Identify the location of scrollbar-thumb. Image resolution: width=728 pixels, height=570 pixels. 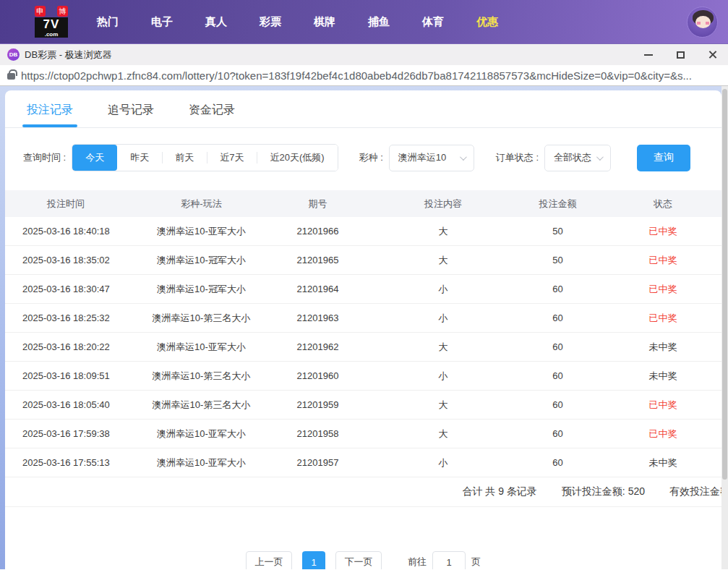
(724, 284).